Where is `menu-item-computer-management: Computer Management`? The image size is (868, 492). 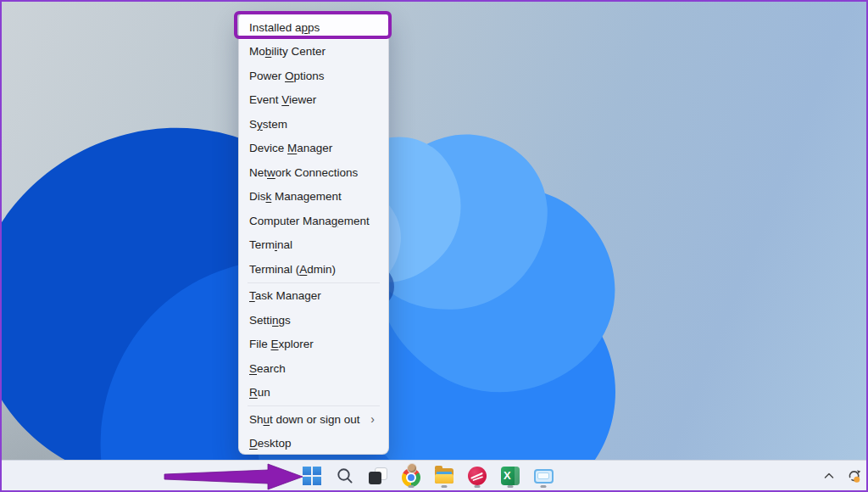 menu-item-computer-management: Computer Management is located at coordinates (314, 221).